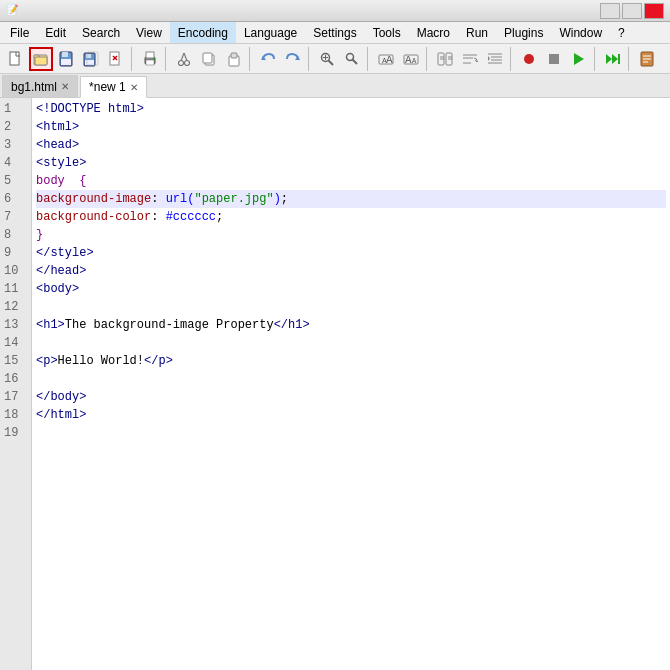 The width and height of the screenshot is (670, 670). What do you see at coordinates (632, 11) in the screenshot?
I see `window-controls` at bounding box center [632, 11].